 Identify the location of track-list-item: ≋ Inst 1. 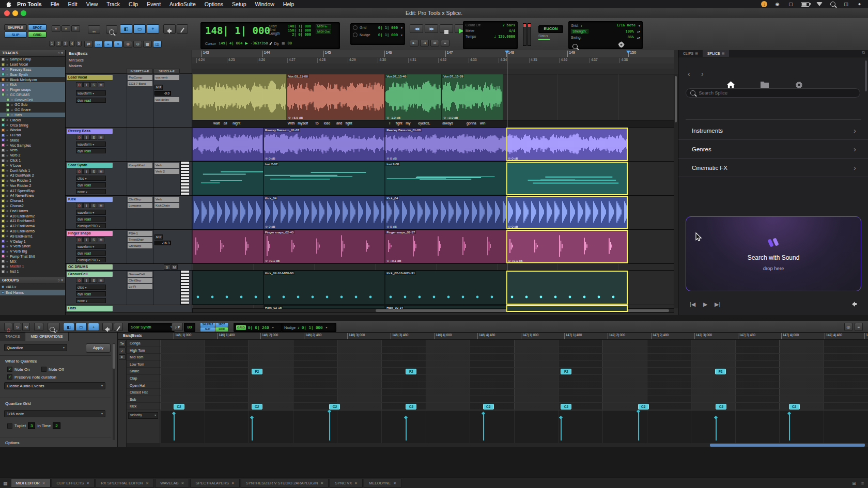
(33, 272).